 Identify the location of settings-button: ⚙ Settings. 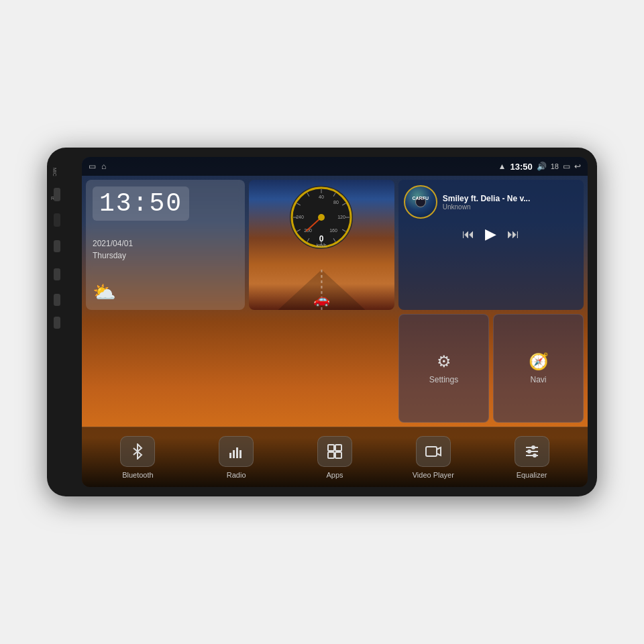
(444, 368).